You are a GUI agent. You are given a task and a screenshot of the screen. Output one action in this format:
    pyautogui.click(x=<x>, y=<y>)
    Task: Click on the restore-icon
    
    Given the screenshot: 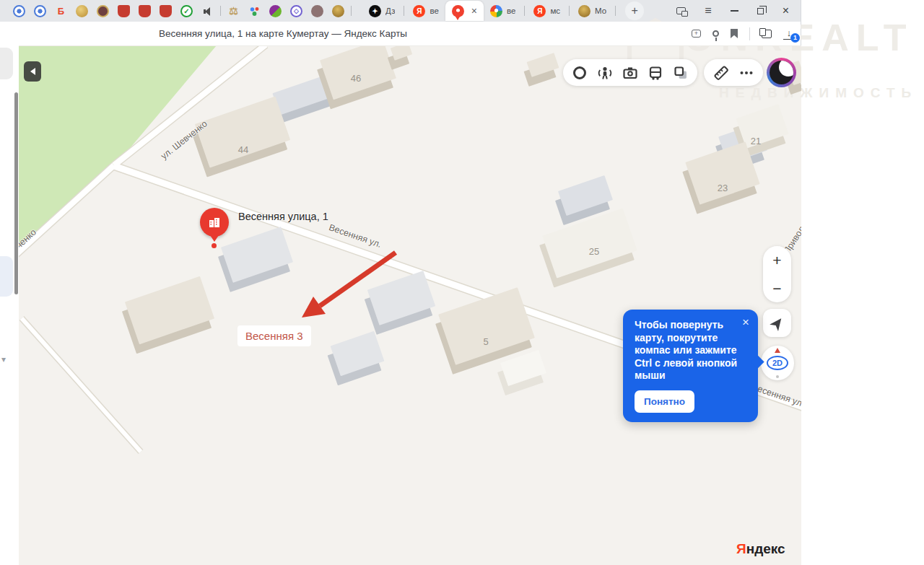 What is the action you would take?
    pyautogui.click(x=761, y=12)
    